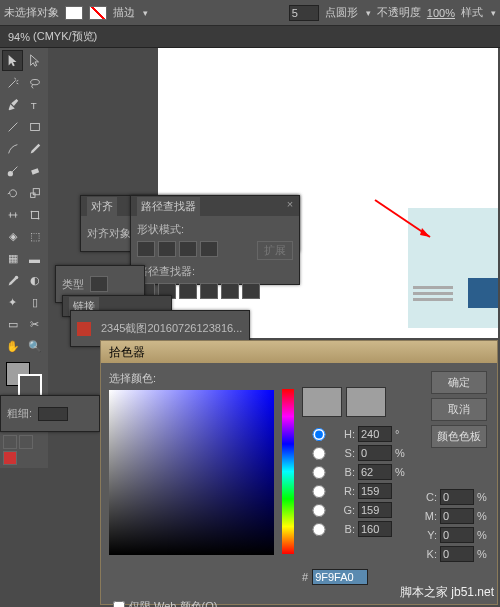 The width and height of the screenshot is (500, 607). Describe the element at coordinates (12, 280) in the screenshot. I see `eyedropper-tool` at that location.